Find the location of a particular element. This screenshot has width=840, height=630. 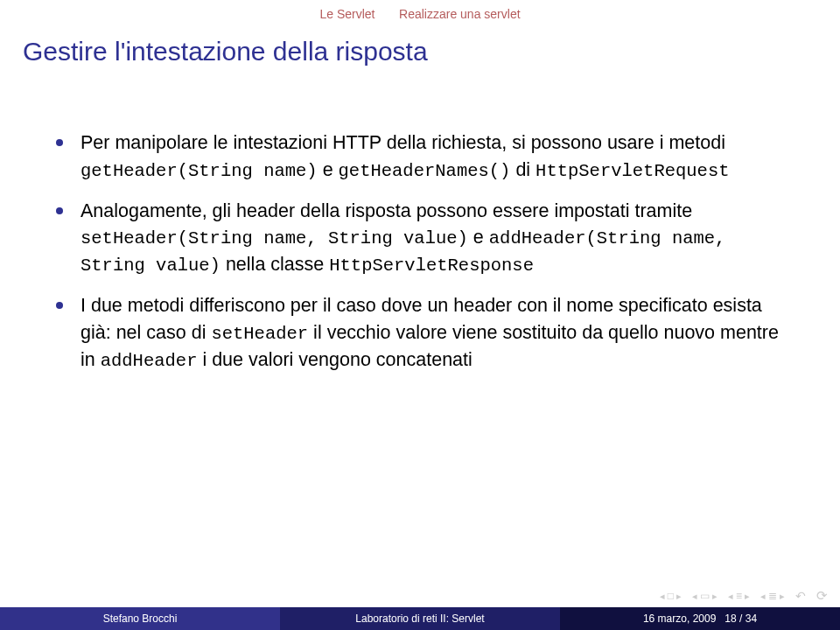

nav-subsection-icon: ≡ is located at coordinates (740, 596).